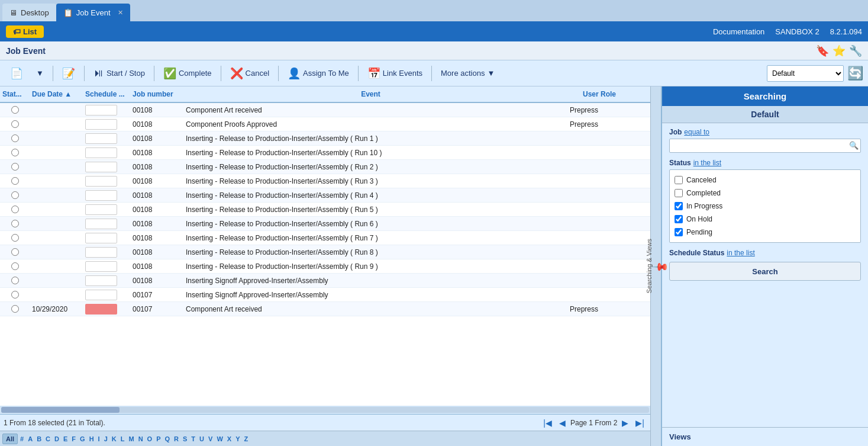 The height and width of the screenshot is (446, 868). Describe the element at coordinates (325, 281) in the screenshot. I see `table-row: 00108Inserting Signoff Approved-Inserter…` at that location.